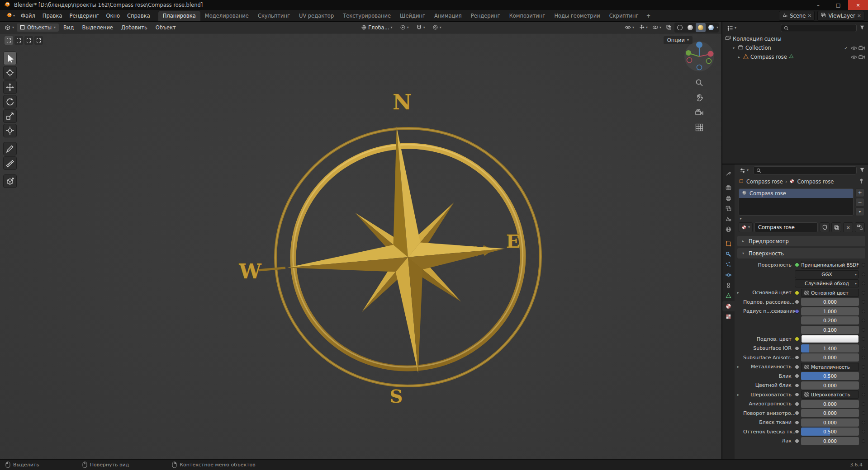  What do you see at coordinates (830, 376) in the screenshot?
I see `specular-slider: 0.500` at bounding box center [830, 376].